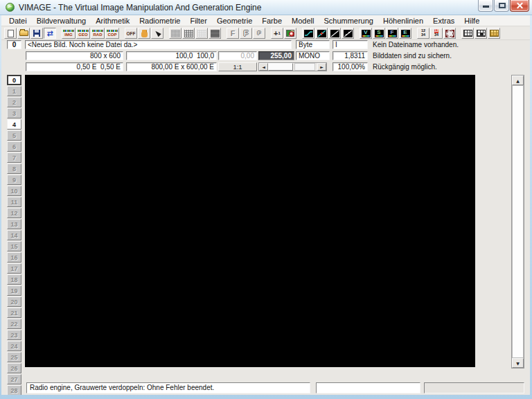 The image size is (532, 399). What do you see at coordinates (246, 33) in the screenshot?
I see `font-outline-button: F` at bounding box center [246, 33].